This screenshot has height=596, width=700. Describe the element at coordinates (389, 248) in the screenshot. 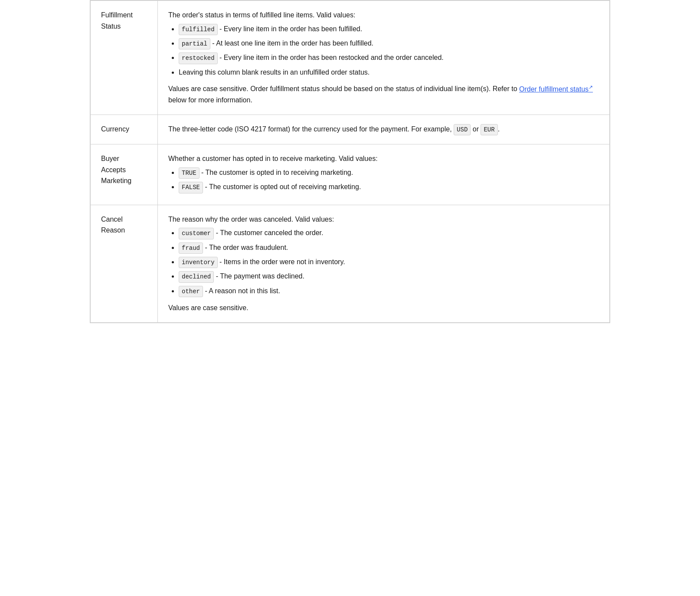

I see `list-item: fraud - The order was fraudulent.` at that location.